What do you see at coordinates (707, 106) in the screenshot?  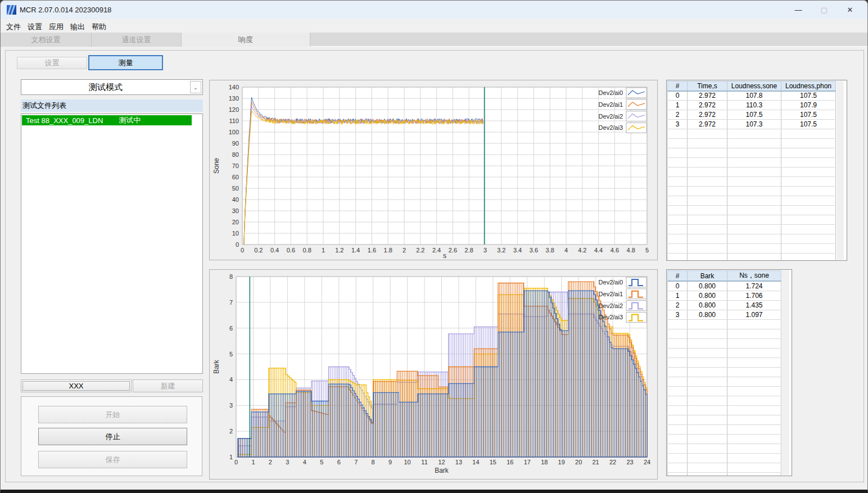 I see `table-cell: 2.972` at bounding box center [707, 106].